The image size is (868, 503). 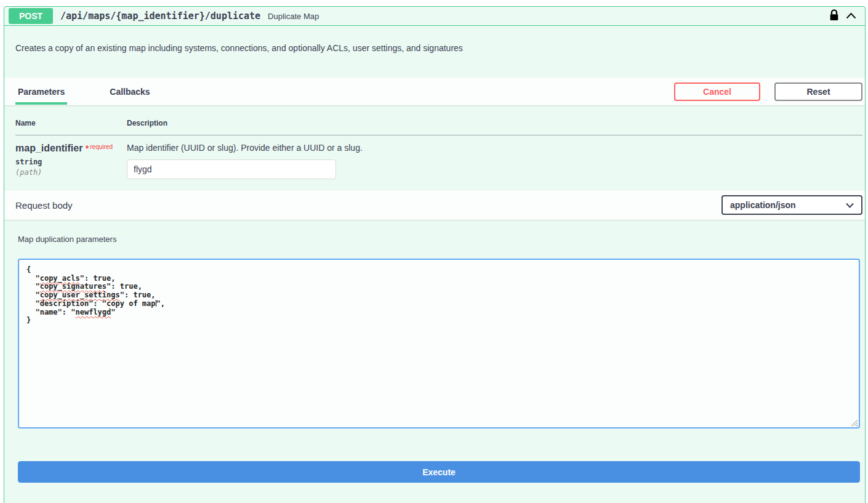 I want to click on operation-summary-bar: POST /api/maps/{map_identifier}/duplicat…, so click(x=435, y=16).